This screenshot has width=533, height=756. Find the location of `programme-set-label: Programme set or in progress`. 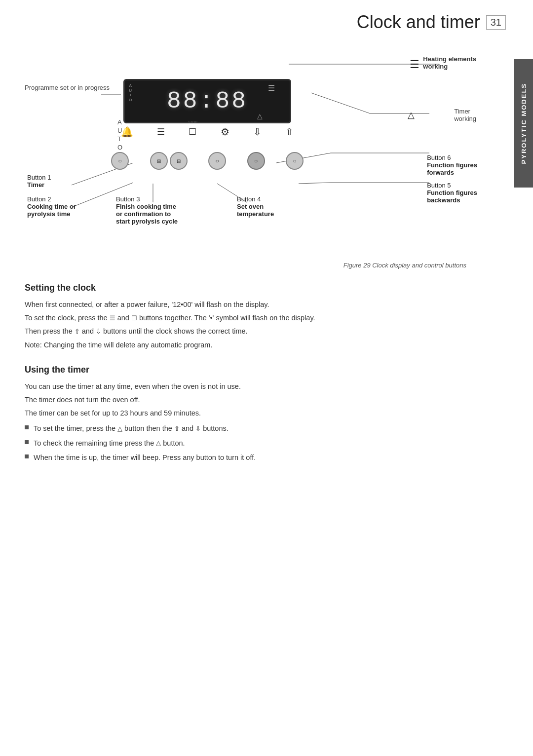

programme-set-label: Programme set or in progress is located at coordinates (67, 88).